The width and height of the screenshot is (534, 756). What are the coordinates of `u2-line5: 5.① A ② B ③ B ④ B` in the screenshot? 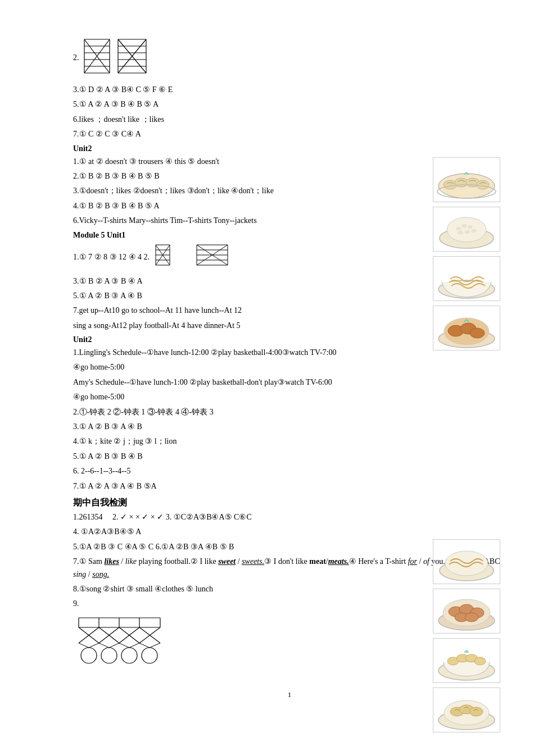 It's located at (289, 457).